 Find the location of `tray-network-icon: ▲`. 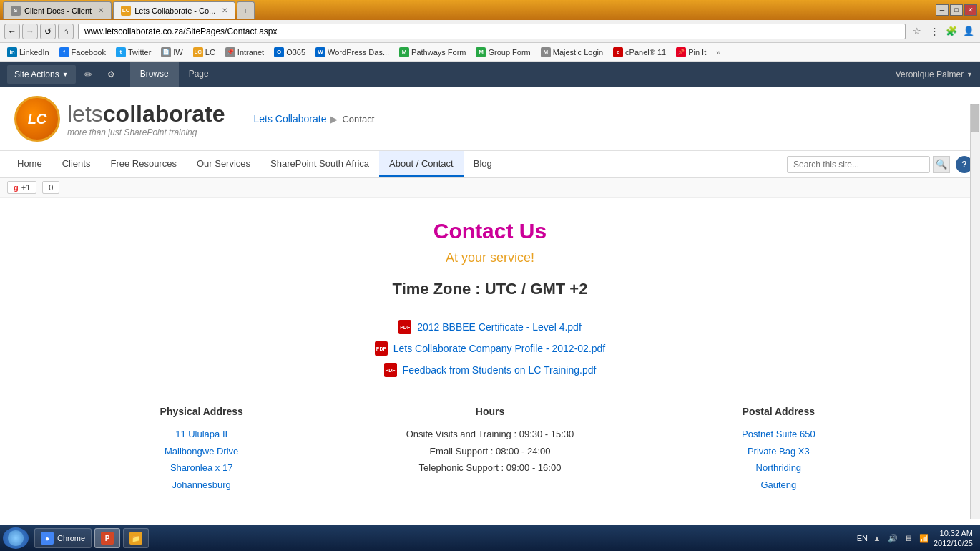

tray-network-icon: ▲ is located at coordinates (877, 538).